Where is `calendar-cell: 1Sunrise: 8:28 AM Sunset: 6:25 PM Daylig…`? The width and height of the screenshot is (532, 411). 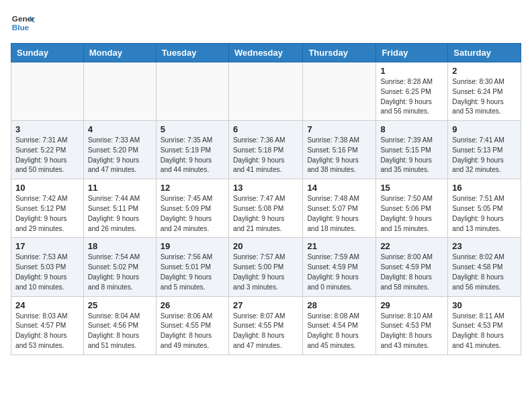 calendar-cell: 1Sunrise: 8:28 AM Sunset: 6:25 PM Daylig… is located at coordinates (412, 91).